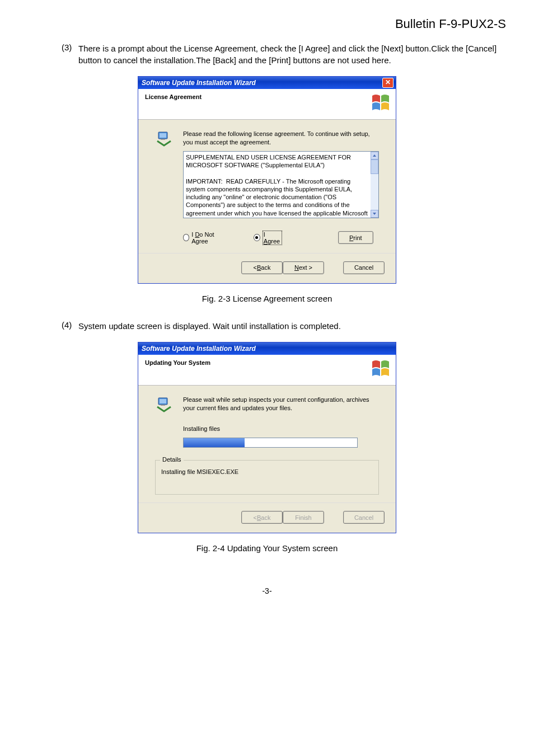 The width and height of the screenshot is (534, 756). I want to click on next-button: Next >, so click(303, 267).